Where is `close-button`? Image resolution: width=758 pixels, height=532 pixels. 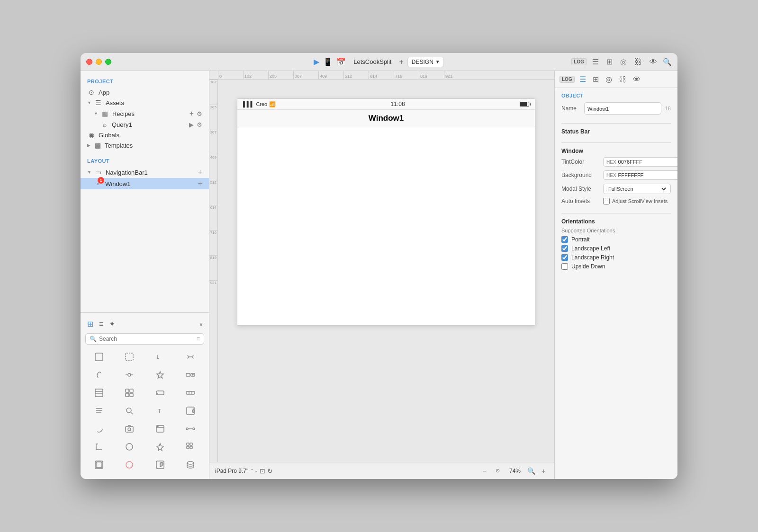
close-button is located at coordinates (89, 62).